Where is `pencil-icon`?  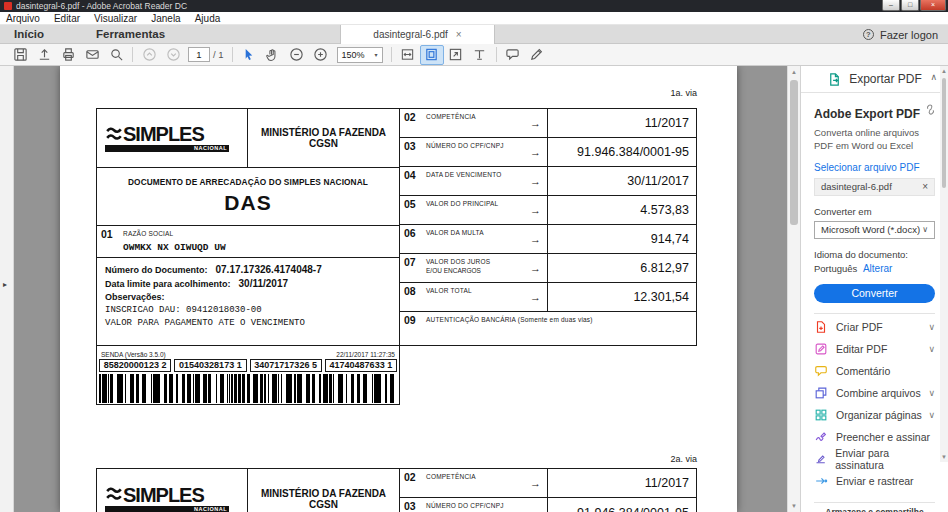 pencil-icon is located at coordinates (537, 55).